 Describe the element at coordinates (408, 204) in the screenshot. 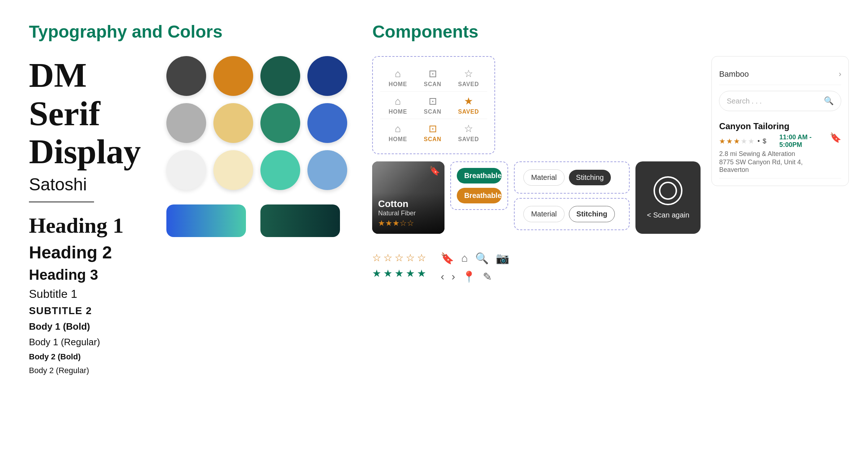

I see `cotton-title: Cotton` at that location.